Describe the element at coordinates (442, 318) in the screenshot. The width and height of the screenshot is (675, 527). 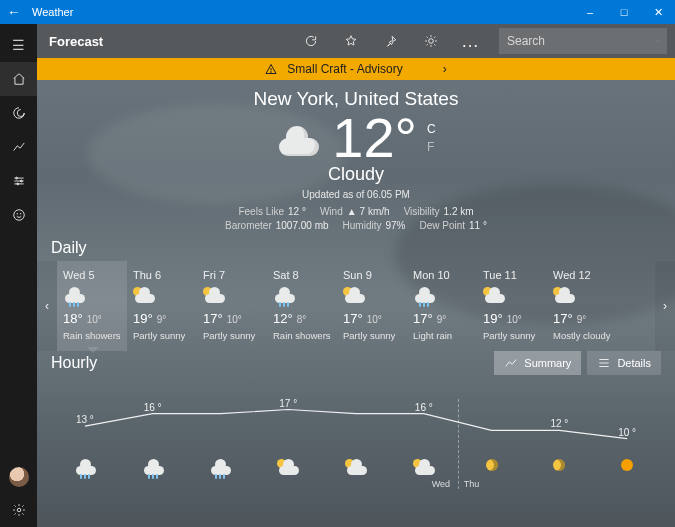
I see `day-temps: 17°9°` at that location.